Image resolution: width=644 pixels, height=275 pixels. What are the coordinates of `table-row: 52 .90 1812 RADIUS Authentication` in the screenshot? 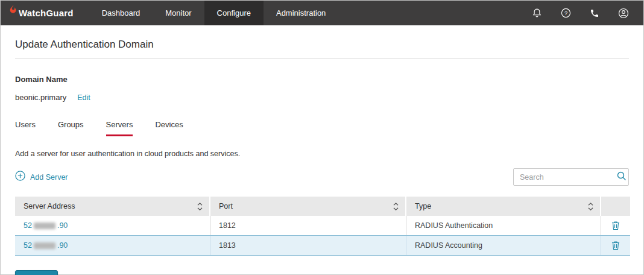 It's located at (323, 226).